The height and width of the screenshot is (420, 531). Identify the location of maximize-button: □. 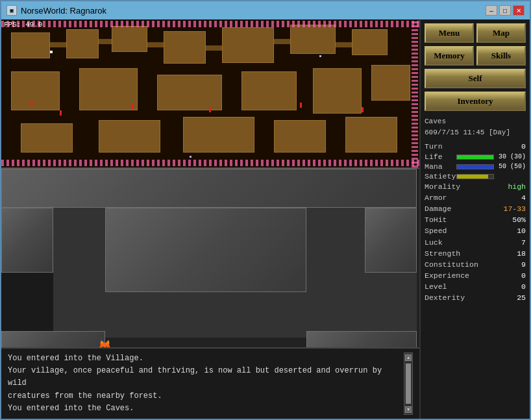
(505, 10).